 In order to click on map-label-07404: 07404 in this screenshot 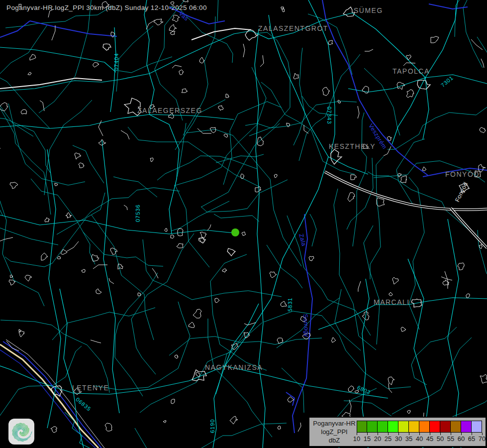, I will do `click(116, 62)`.